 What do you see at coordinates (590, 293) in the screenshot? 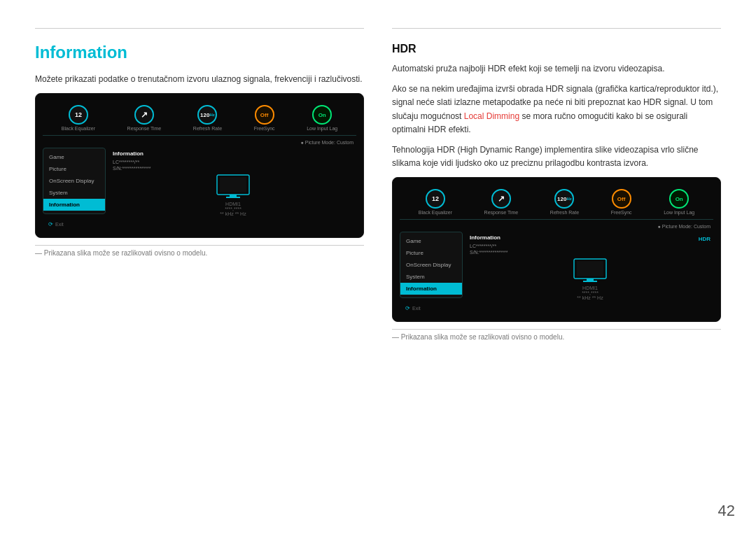
I see `osd-freq1-right: ****,****` at bounding box center [590, 293].